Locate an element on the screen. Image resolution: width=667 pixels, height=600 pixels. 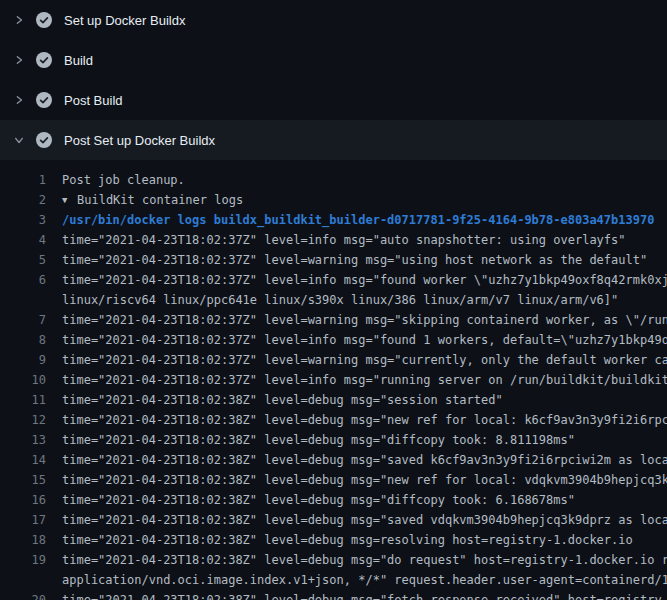
line-number: 18 is located at coordinates (23, 540).